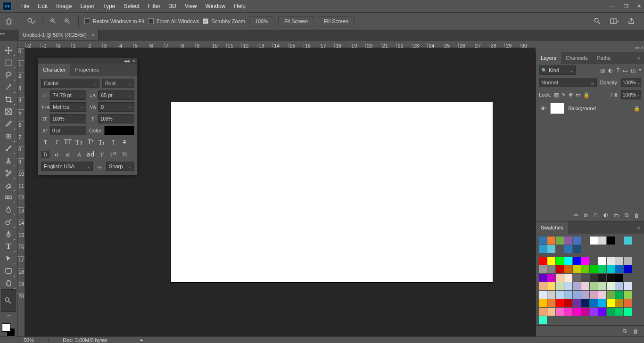  What do you see at coordinates (93, 35) in the screenshot?
I see `close-tab-icon: ×` at bounding box center [93, 35].